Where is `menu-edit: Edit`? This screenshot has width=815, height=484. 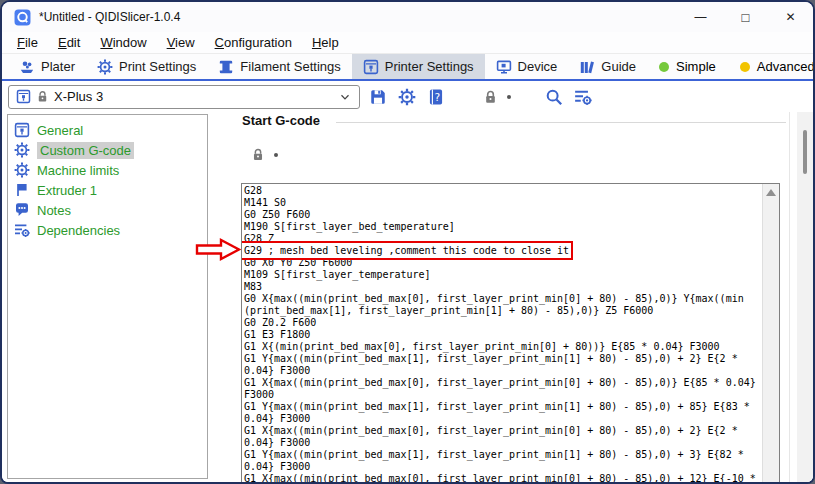 menu-edit: Edit is located at coordinates (69, 42).